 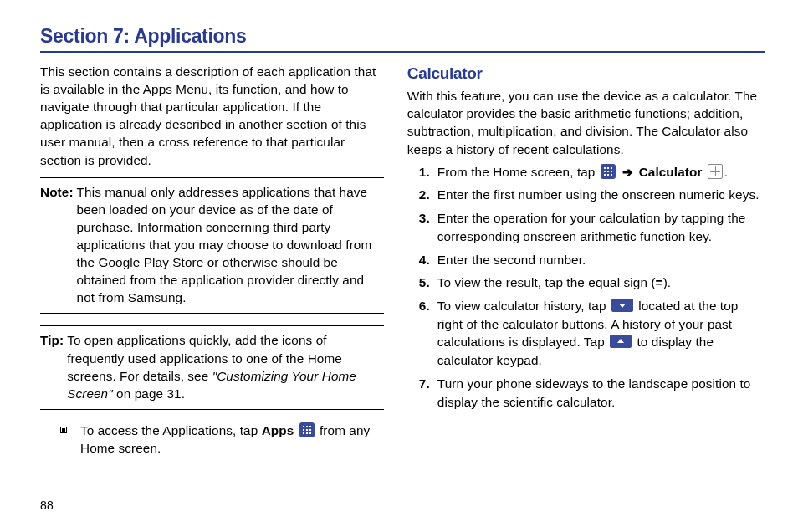 What do you see at coordinates (627, 172) in the screenshot?
I see `arrow-icon: ➔` at bounding box center [627, 172].